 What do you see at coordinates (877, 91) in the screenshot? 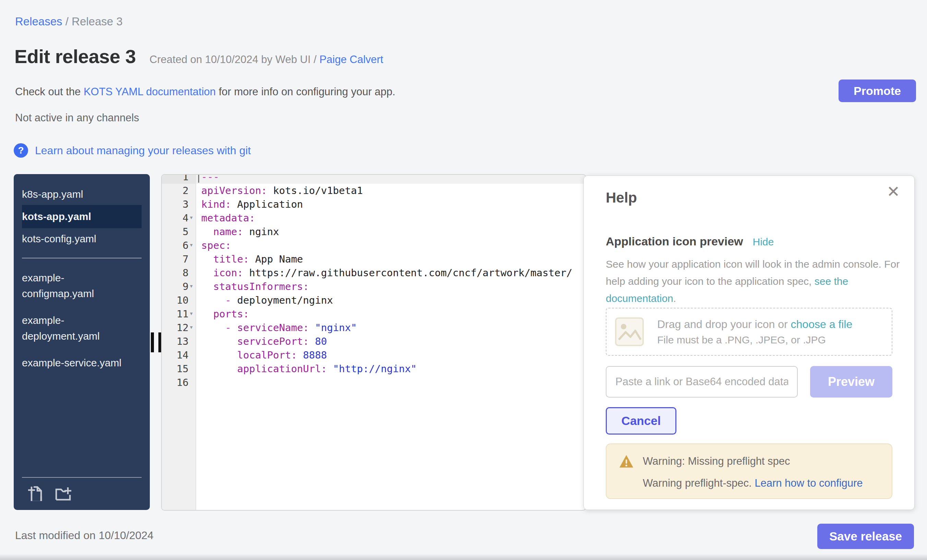
I see `promote-button: Promote` at bounding box center [877, 91].